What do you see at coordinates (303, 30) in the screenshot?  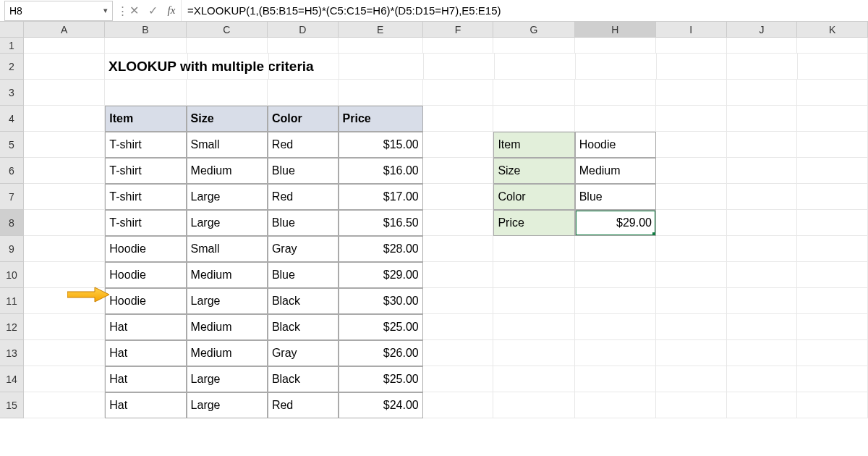 I see `col-header-D: D` at bounding box center [303, 30].